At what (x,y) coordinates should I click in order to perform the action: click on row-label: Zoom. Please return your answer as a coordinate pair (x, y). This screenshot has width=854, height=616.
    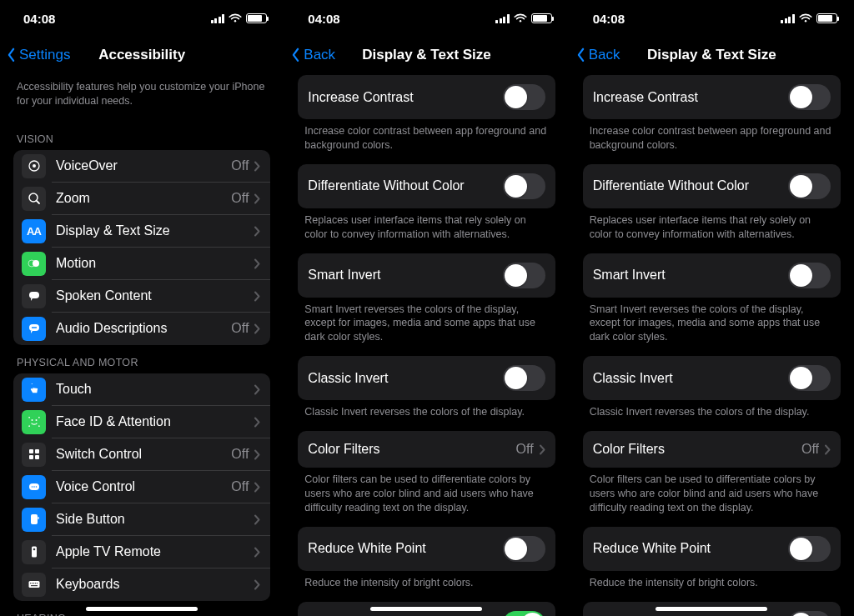
    Looking at the image, I should click on (143, 198).